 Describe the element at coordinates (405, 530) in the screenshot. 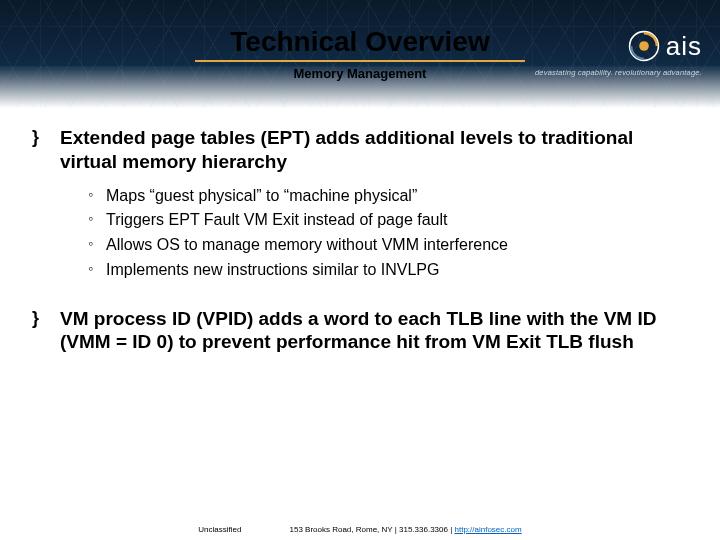

I see `footer-address: 153 Brooks Road, Rome, NY | 315.336.3306…` at that location.